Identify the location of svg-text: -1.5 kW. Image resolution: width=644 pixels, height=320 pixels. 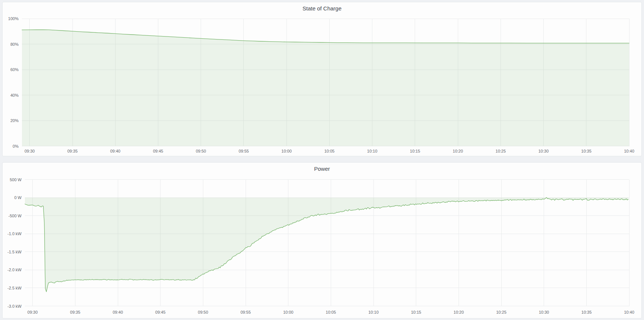
(15, 252).